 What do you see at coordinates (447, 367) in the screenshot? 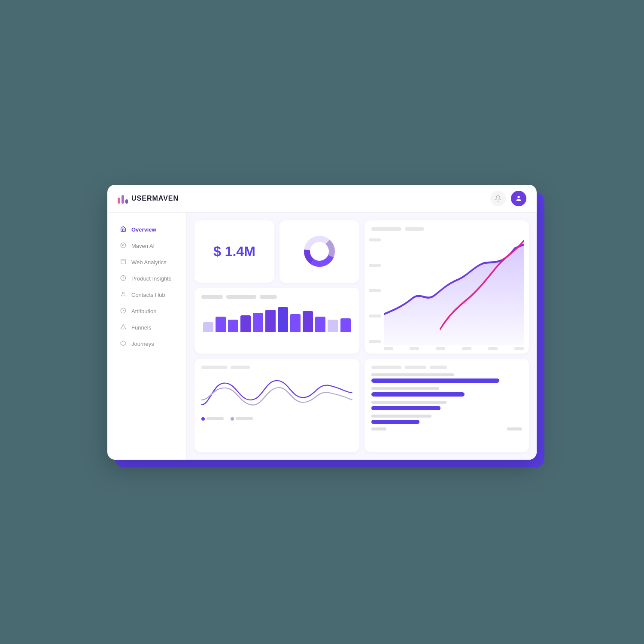
I see `hbar-chart-title` at bounding box center [447, 367].